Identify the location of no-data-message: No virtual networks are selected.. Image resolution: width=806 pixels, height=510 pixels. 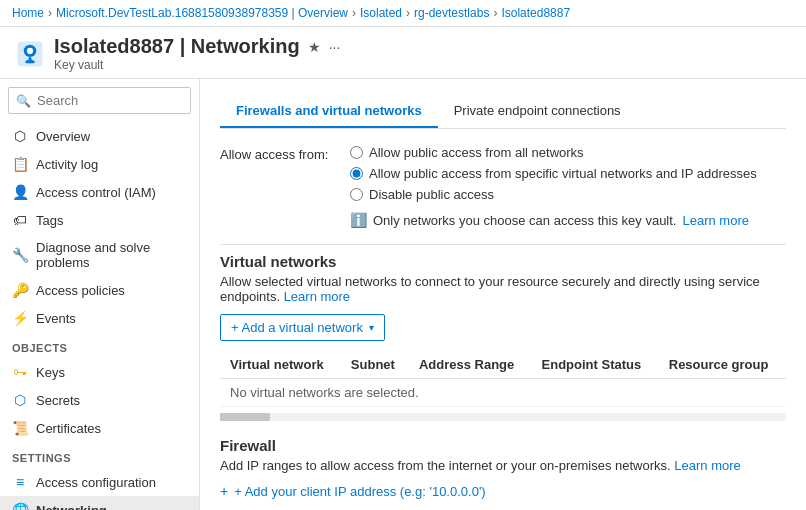
(503, 393).